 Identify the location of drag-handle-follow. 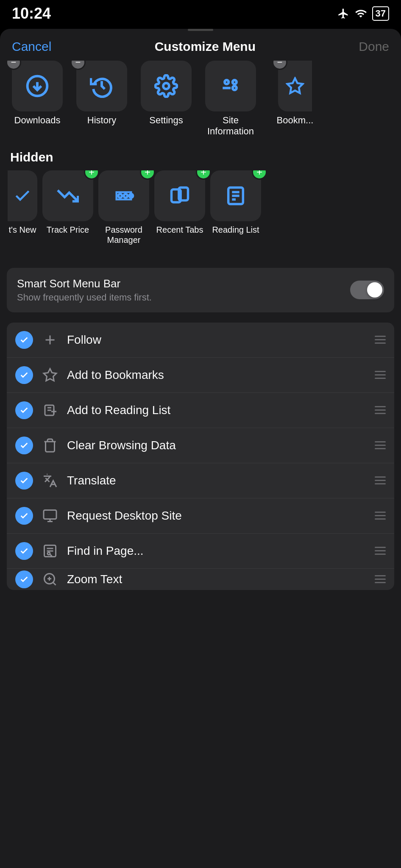
(380, 340).